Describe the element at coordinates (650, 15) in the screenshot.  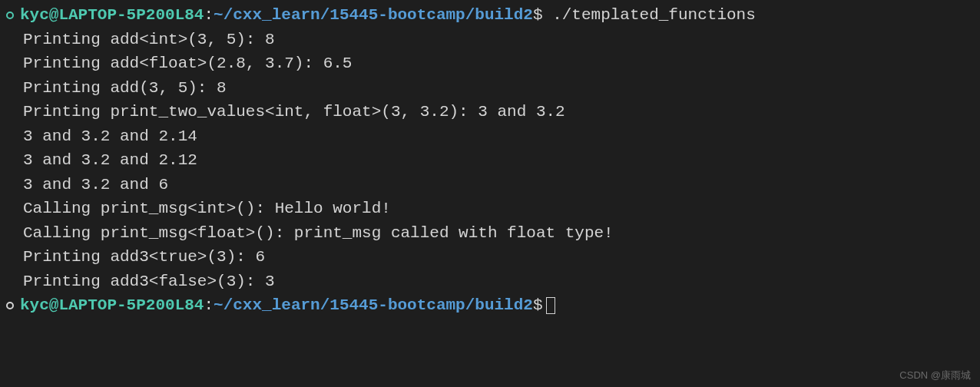
I see `command-text: ./templated_functions` at that location.